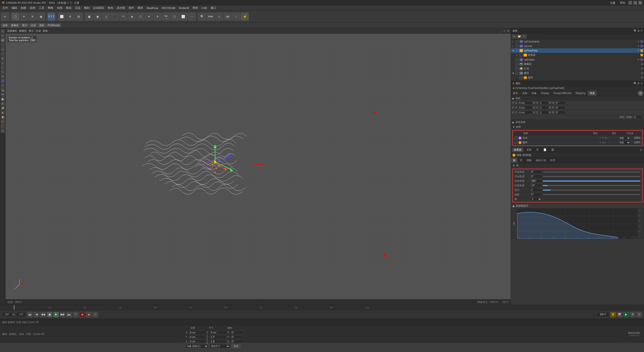 The image size is (644, 352). I want to click on tl-to-start: ⏮, so click(30, 315).